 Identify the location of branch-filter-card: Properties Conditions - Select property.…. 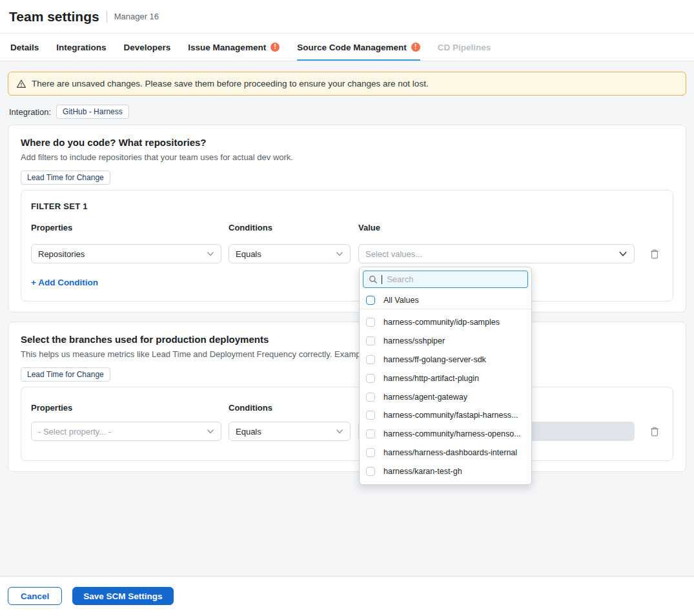
(347, 424).